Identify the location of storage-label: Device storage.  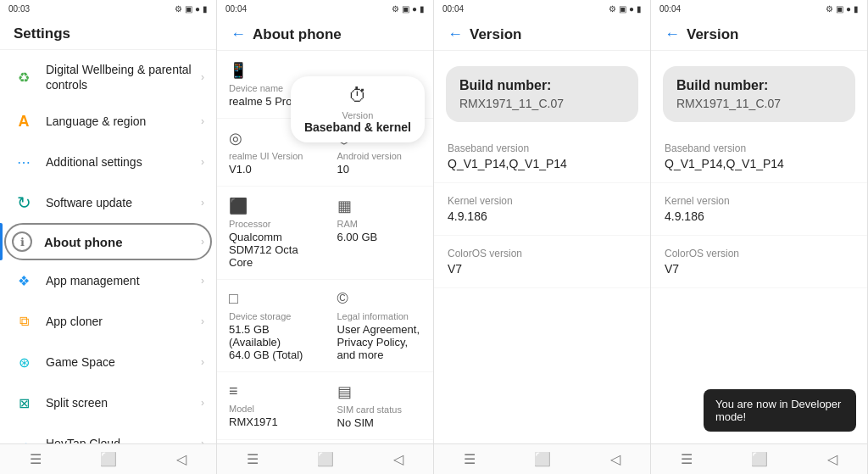
(271, 316).